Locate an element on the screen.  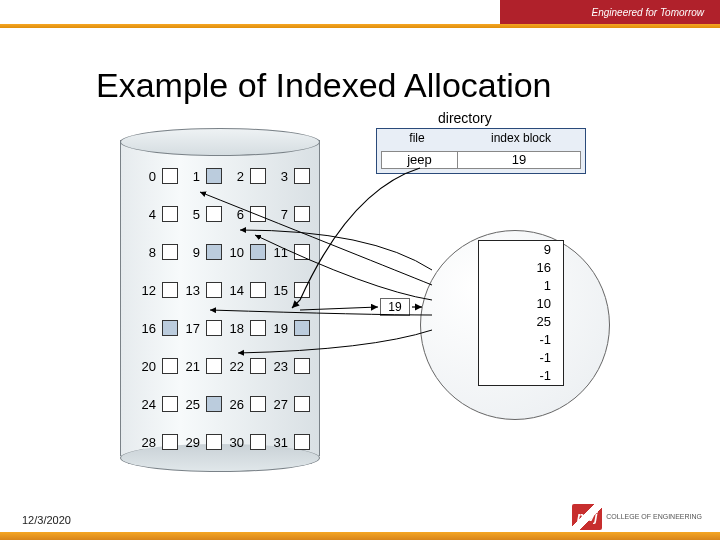
block-number-label: 9 is located at coordinates (192, 252).